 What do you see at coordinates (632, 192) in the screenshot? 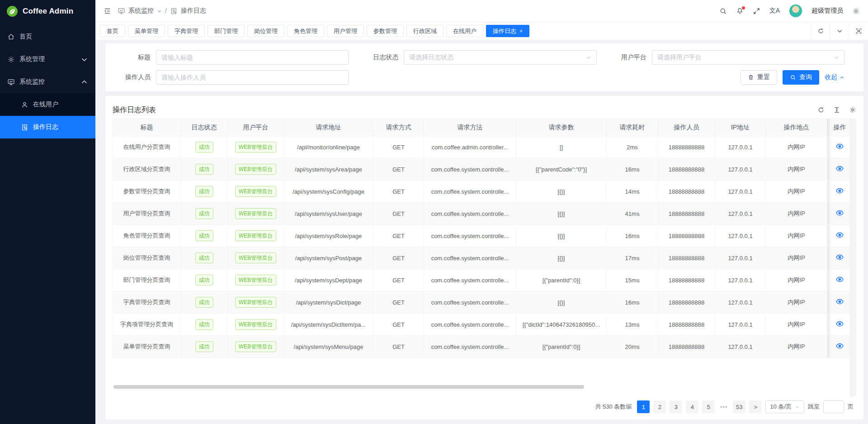
I see `cell-duration: 14ms` at bounding box center [632, 192].